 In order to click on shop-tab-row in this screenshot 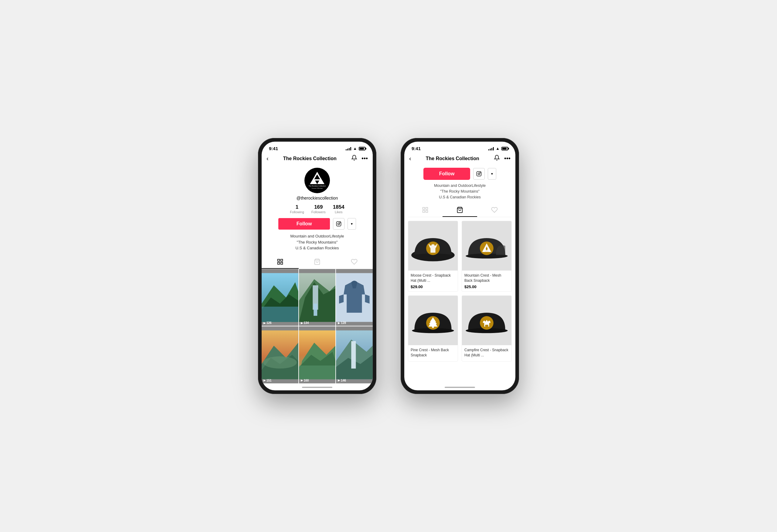, I will do `click(460, 211)`.